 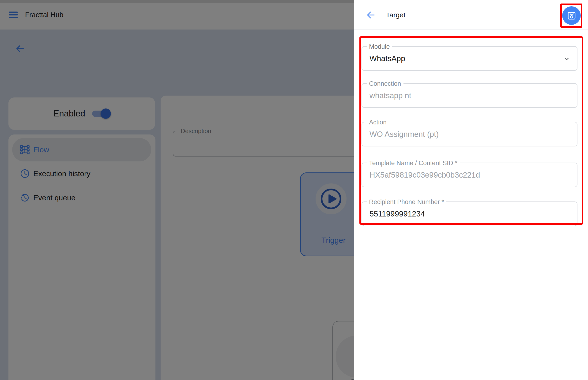 I want to click on recipient-phone-field: Recipient Phone Number * 5511999991234, so click(x=469, y=214).